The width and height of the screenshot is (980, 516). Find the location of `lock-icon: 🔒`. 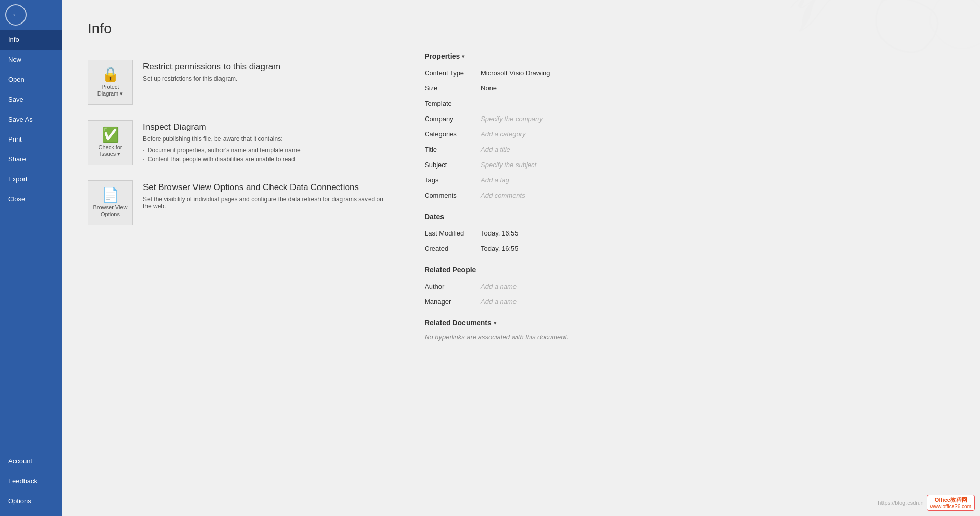

lock-icon: 🔒 is located at coordinates (110, 75).